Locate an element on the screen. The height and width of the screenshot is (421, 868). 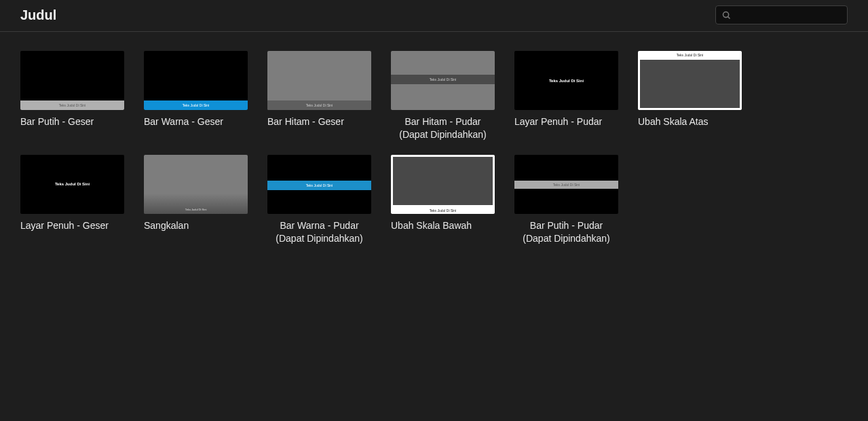
tile-label: Bar Warna - Geser is located at coordinates (195, 122).